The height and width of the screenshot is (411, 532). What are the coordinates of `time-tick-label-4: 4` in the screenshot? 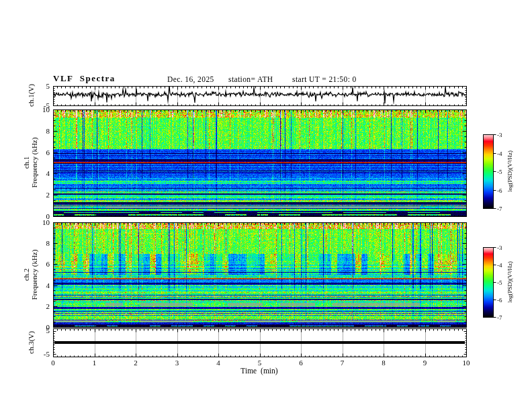 It's located at (218, 363).